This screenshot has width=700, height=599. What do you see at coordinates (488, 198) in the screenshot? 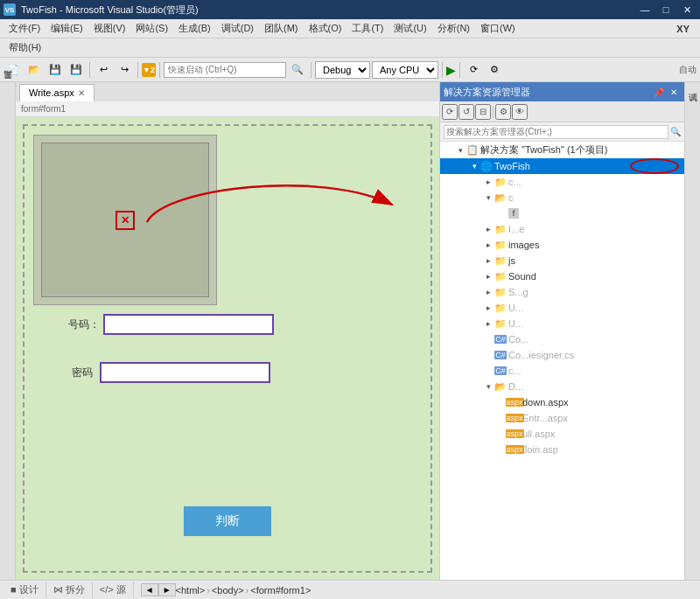
I see `chevron-down-icon-3: ▾` at bounding box center [488, 198].